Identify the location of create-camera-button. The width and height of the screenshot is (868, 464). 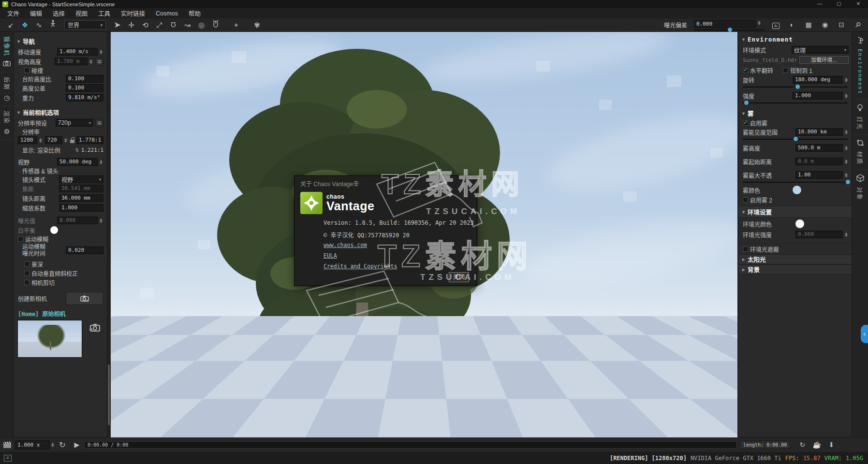
(85, 299).